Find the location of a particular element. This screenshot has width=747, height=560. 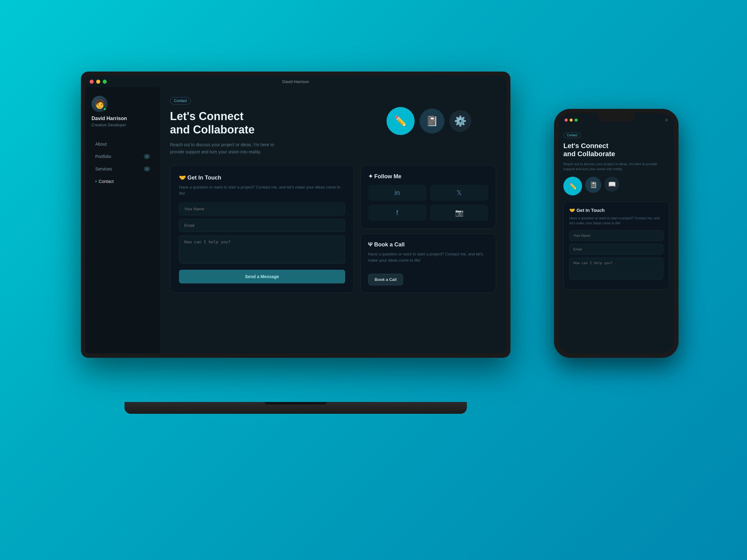

phone-notch is located at coordinates (616, 117).